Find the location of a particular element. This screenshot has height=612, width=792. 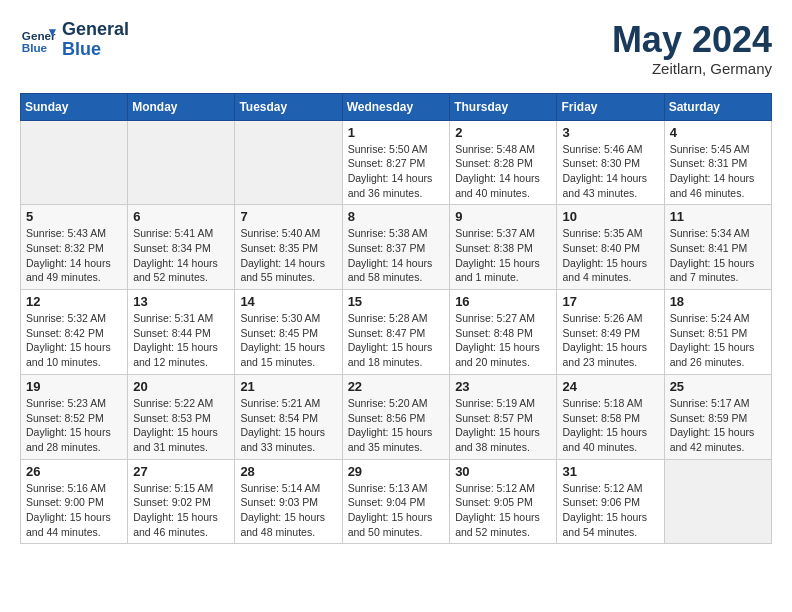

calendar-cell: 28Sunrise: 5:14 AM Sunset: 9:03 PM Dayli… is located at coordinates (288, 502).